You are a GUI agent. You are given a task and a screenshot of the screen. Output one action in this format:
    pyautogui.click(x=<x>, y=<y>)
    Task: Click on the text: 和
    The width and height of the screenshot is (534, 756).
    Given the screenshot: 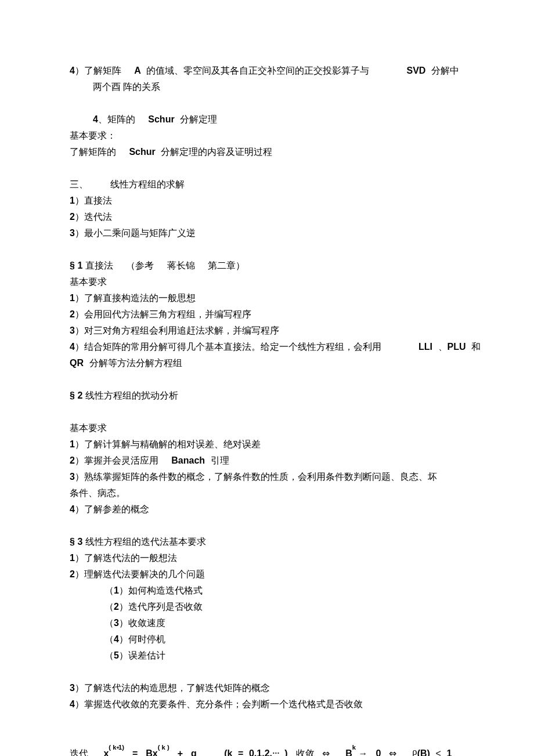 What is the action you would take?
    pyautogui.click(x=476, y=347)
    